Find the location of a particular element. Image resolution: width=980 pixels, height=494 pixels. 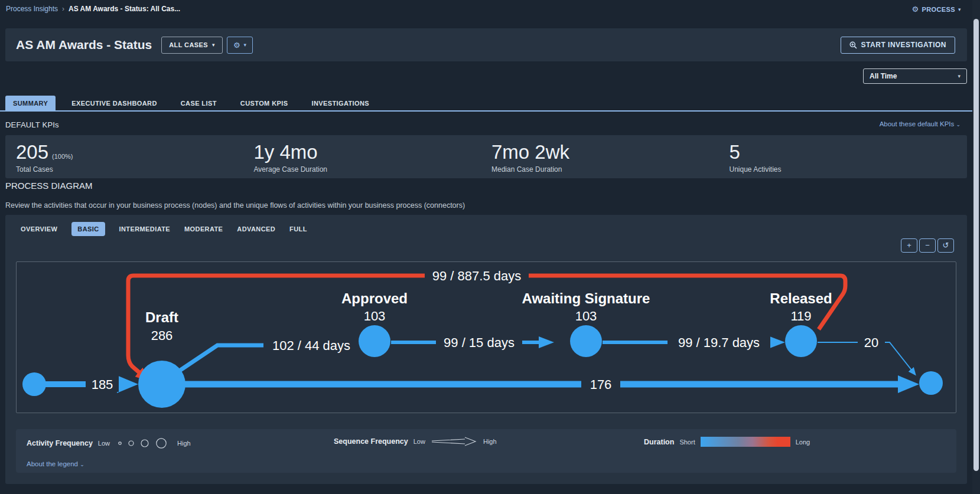

detail-tab-basic: BASIC is located at coordinates (88, 229).